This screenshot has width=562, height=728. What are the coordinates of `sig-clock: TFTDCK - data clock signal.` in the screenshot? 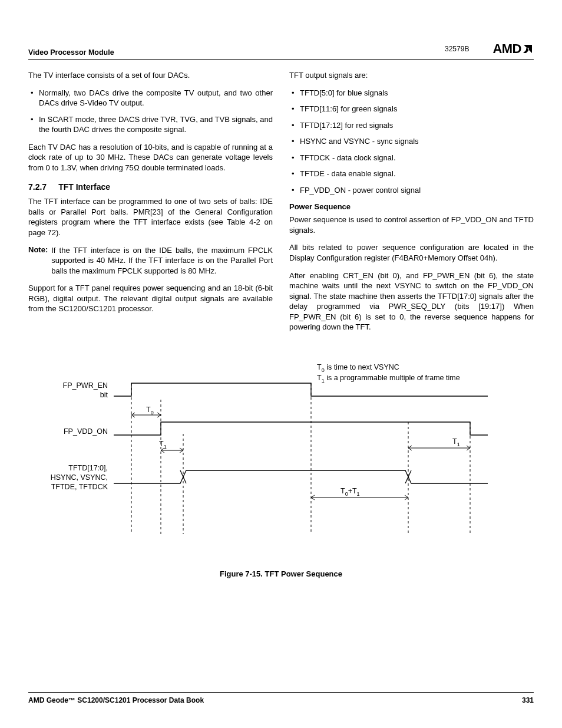 It's located at (411, 158).